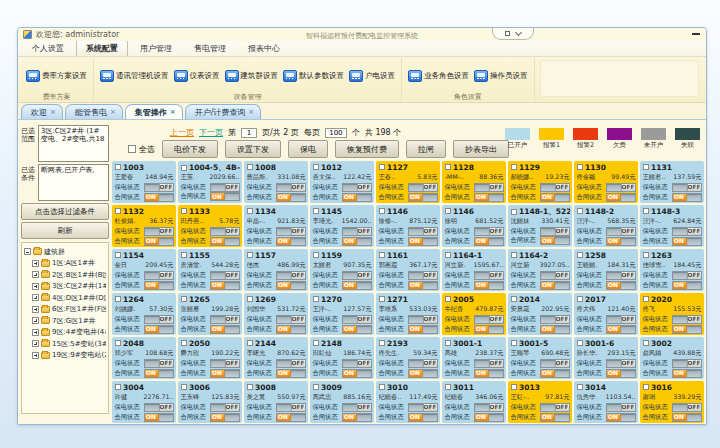 The image size is (720, 448). Describe the element at coordinates (134, 76) in the screenshot. I see `ribbon-button: 通讯管理机设置` at that location.